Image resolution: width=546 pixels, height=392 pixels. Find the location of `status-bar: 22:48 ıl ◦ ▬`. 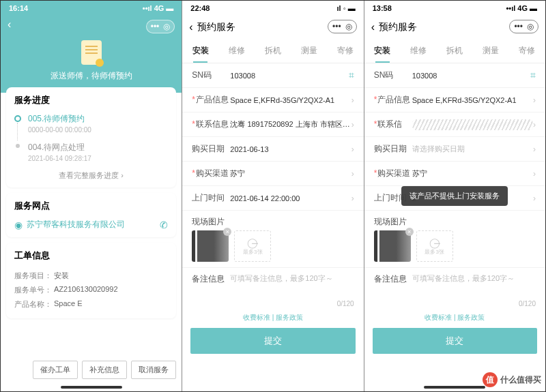

status-bar: 22:48 ıl ◦ ▬ is located at coordinates (273, 8).